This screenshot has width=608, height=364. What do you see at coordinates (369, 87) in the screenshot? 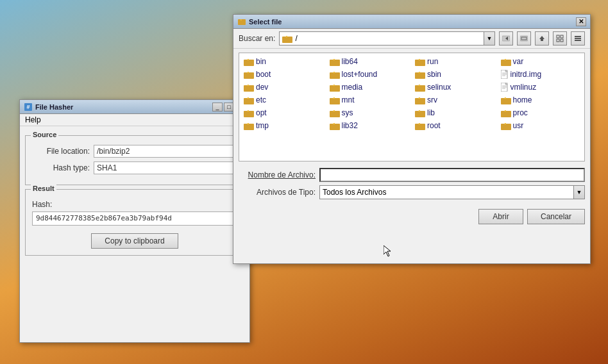
I see `list-item: media` at bounding box center [369, 87].